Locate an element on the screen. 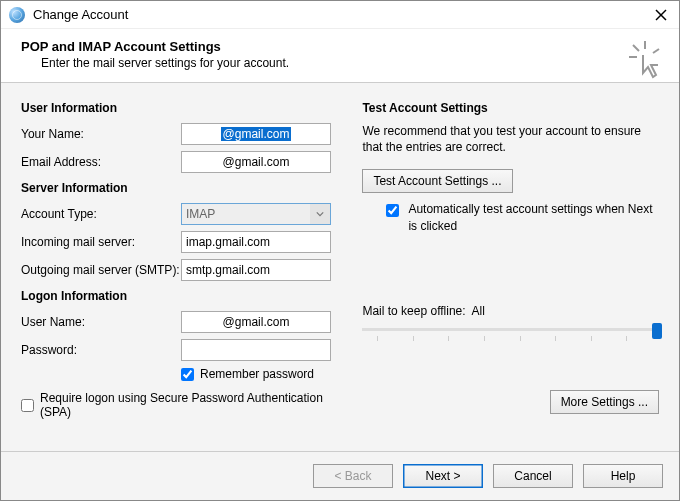  header-subtitle: Enter the mail server settings for your … is located at coordinates (350, 63).